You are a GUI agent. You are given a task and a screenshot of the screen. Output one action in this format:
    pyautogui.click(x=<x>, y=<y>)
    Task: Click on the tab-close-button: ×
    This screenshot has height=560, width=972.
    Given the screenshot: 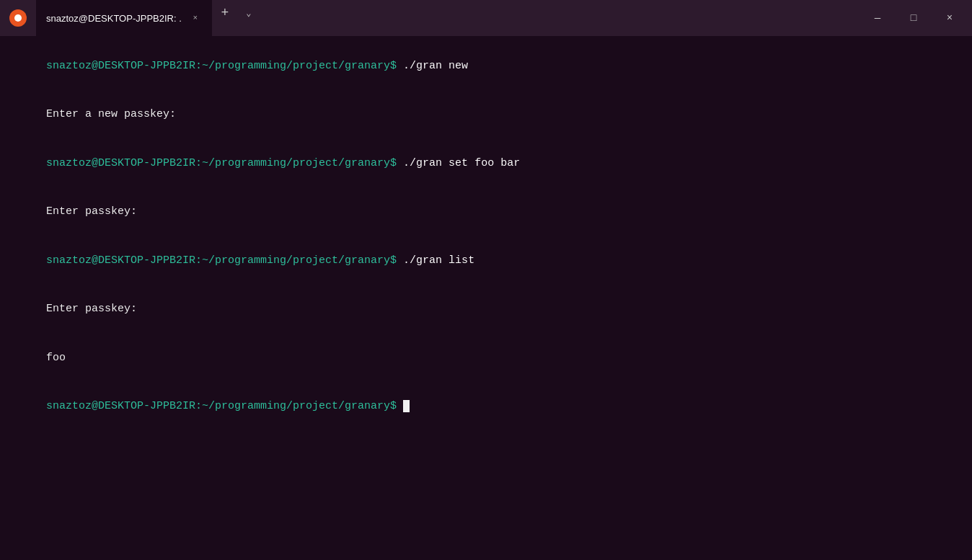 What is the action you would take?
    pyautogui.click(x=195, y=18)
    